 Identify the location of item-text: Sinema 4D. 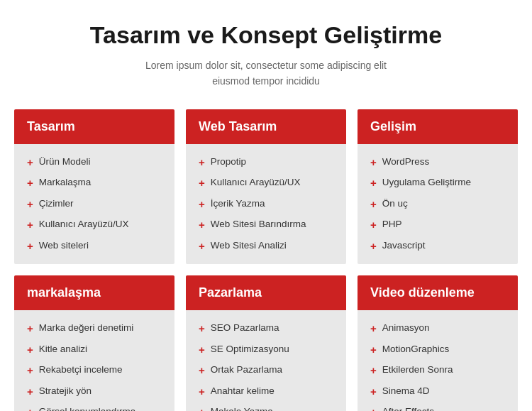
(406, 392).